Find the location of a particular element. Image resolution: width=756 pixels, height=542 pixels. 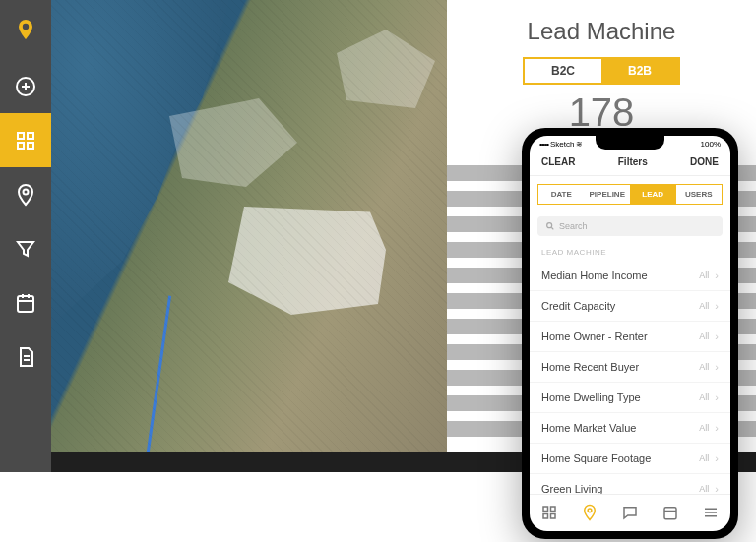

segment-b2c: B2C is located at coordinates (563, 71).